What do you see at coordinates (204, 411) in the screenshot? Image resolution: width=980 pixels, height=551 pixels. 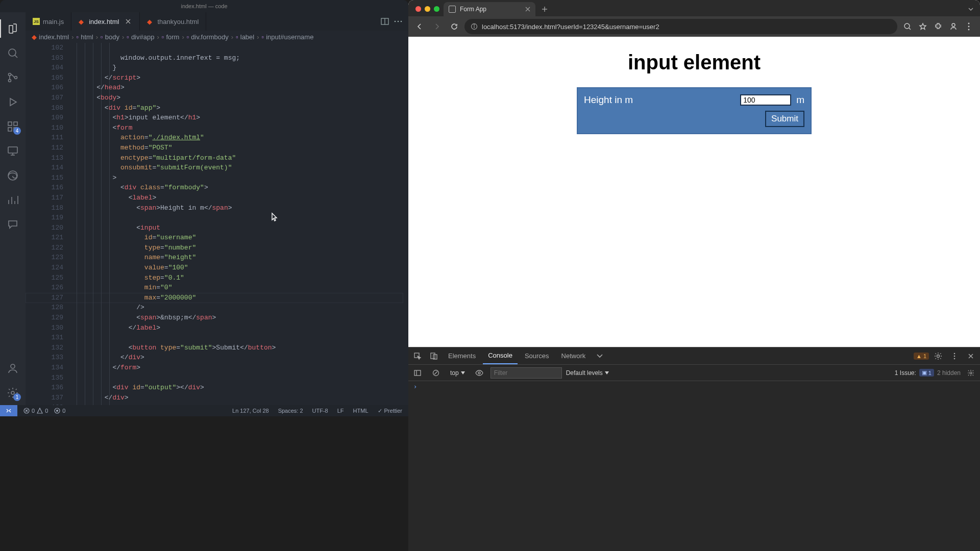 I see `statusbar: 0 0 0 Ln 127, Col 28 Spaces: 2 UTF-8 LF …` at bounding box center [204, 411].